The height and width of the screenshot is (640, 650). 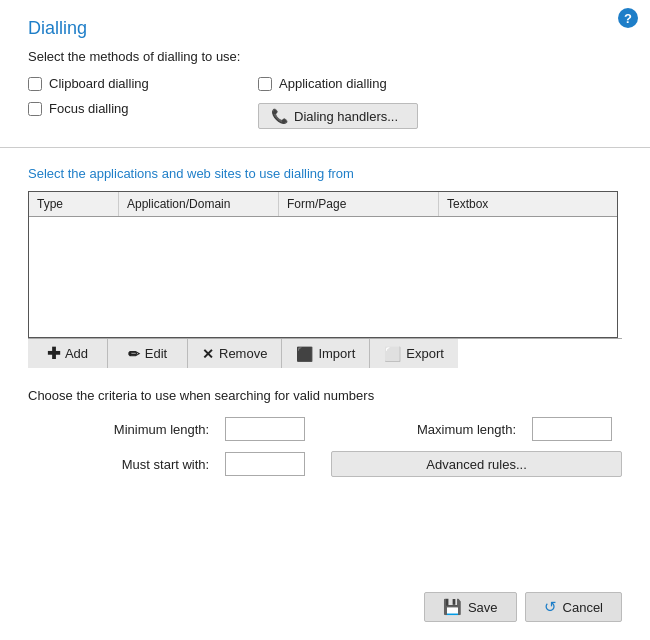 I want to click on col-domain: Application/Domain, so click(x=199, y=204).